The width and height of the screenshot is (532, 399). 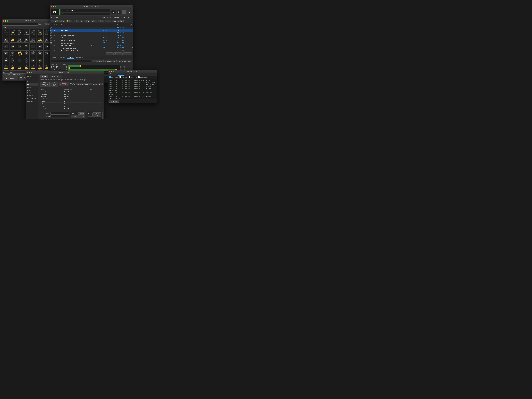 I want to click on light-tile: 1818f warm, so click(x=6, y=39).